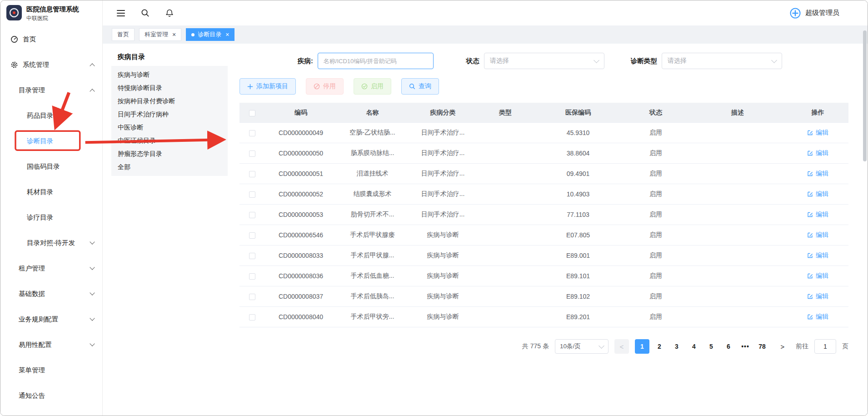  What do you see at coordinates (582, 346) in the screenshot?
I see `page-size-select: 10条/页` at bounding box center [582, 346].